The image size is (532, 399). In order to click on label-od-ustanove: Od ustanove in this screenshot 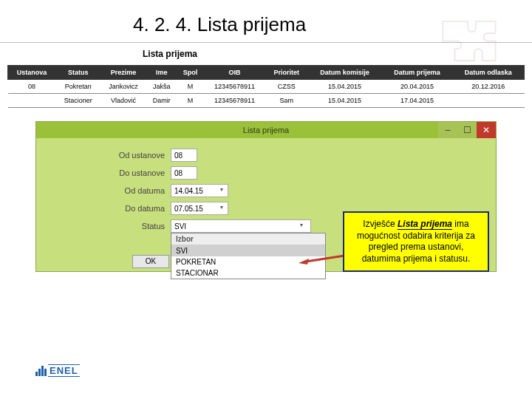, I will do `click(106, 155)`.